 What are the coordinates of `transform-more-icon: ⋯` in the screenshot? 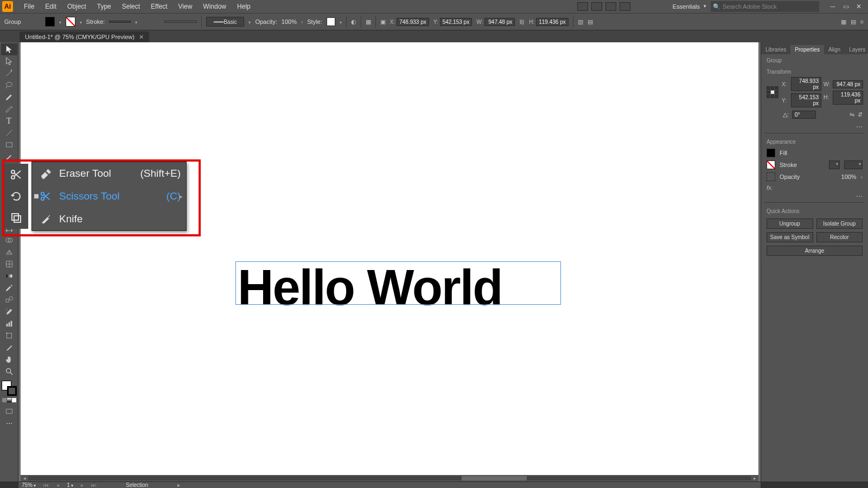 It's located at (815, 127).